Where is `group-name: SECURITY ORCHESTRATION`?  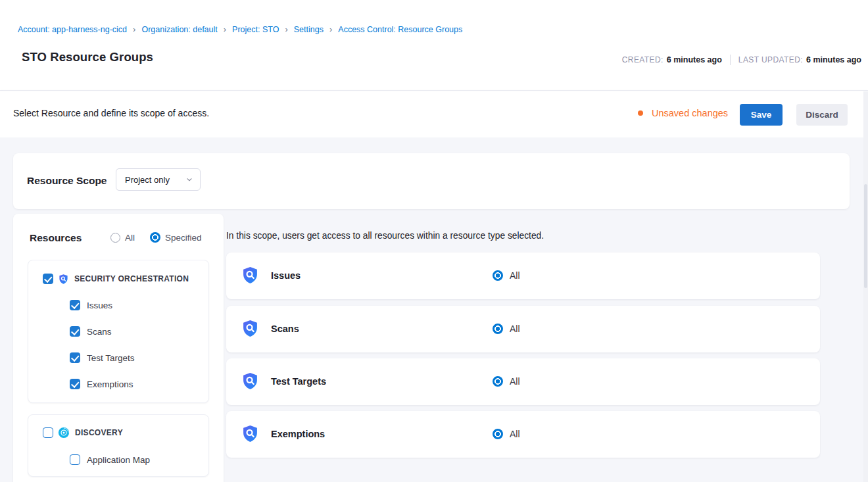
group-name: SECURITY ORCHESTRATION is located at coordinates (132, 279).